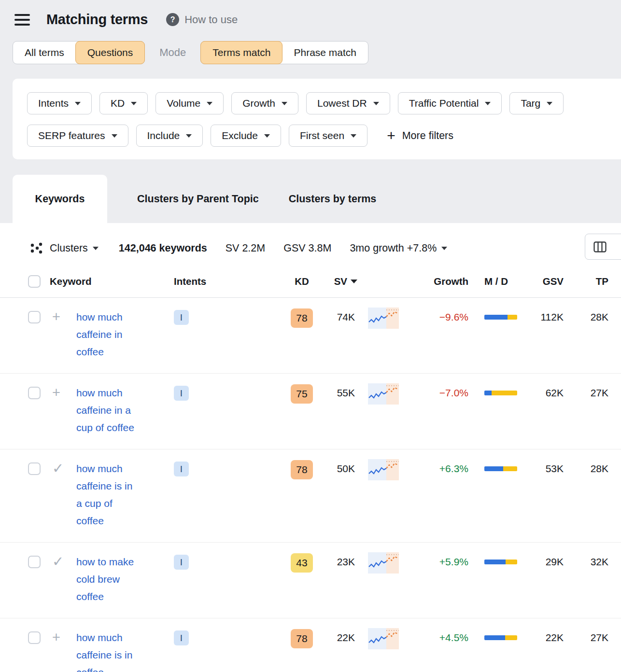  I want to click on filter-volume-label: Volume, so click(183, 103).